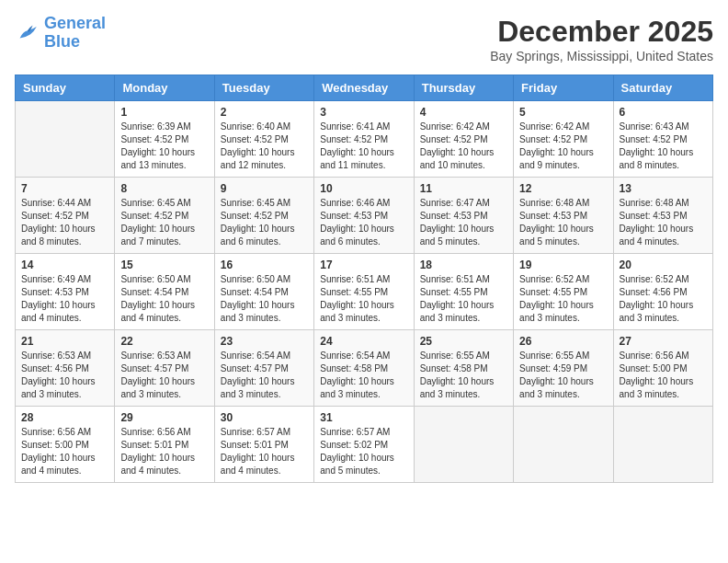 The width and height of the screenshot is (728, 563). I want to click on day-info: Sunrise: 6:57 AM Sunset: 5:02 PM Dayligh…, so click(364, 452).